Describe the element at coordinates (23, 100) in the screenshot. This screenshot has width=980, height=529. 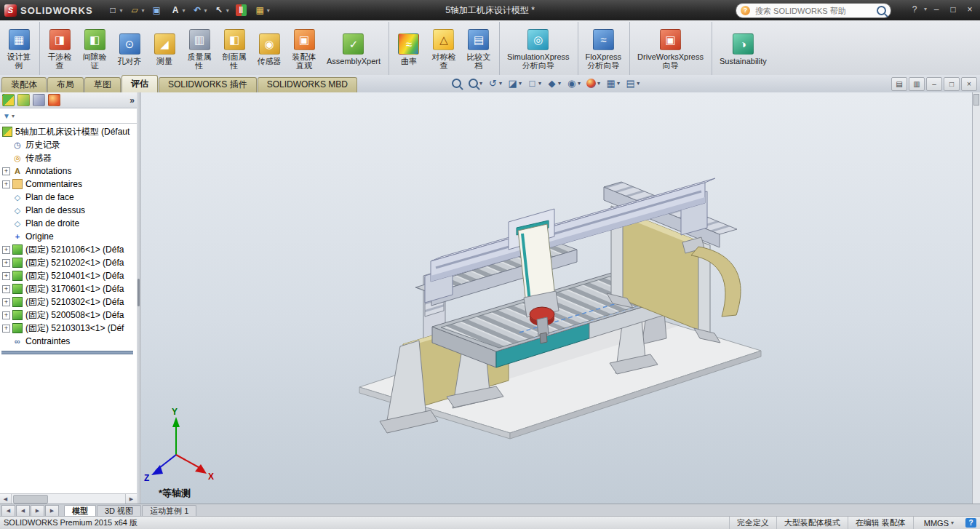
I see `propertymanager-tab-icon` at that location.